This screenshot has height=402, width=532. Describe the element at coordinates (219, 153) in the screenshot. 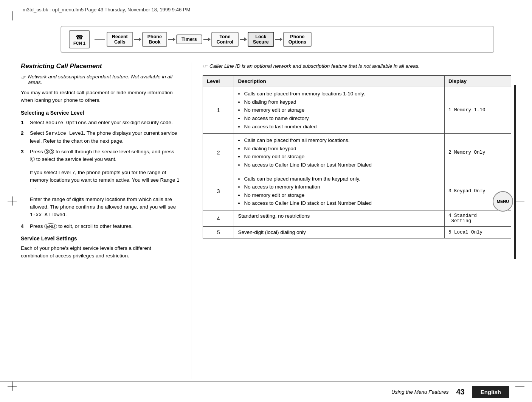

I see `level-cell-2: 2` at that location.